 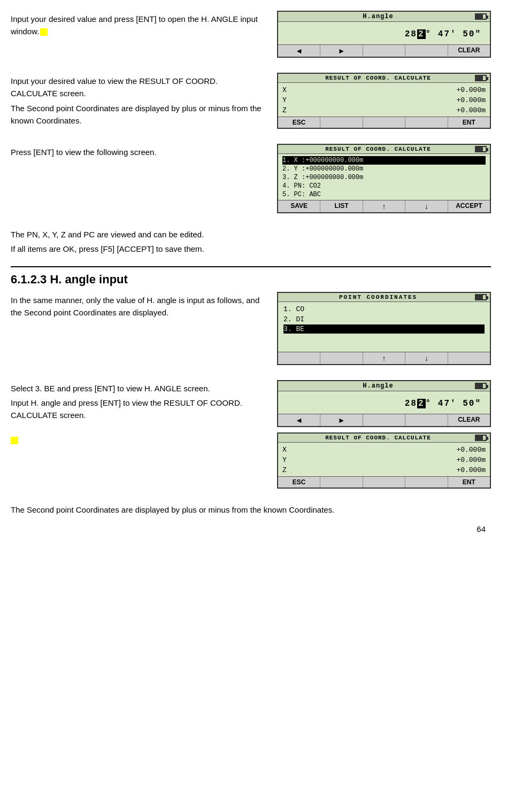 What do you see at coordinates (341, 420) in the screenshot?
I see `btn-right-arrow-2: ►` at bounding box center [341, 420].